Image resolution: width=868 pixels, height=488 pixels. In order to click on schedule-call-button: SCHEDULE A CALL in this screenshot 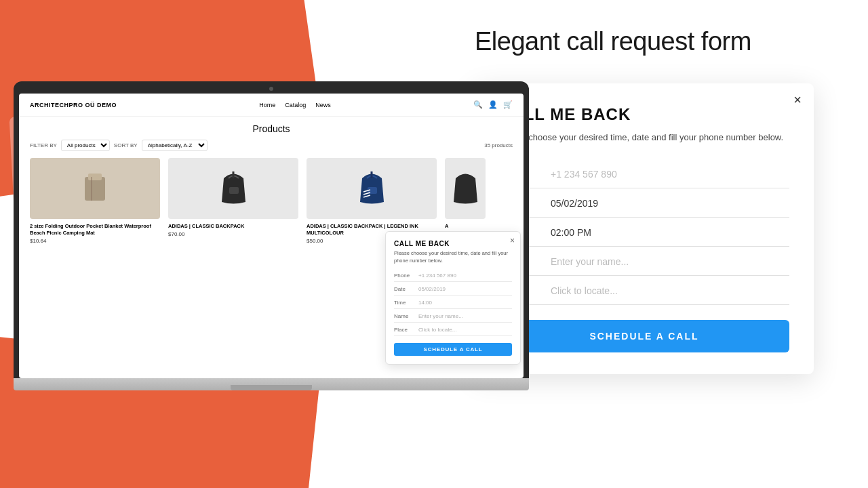, I will do `click(644, 336)`.